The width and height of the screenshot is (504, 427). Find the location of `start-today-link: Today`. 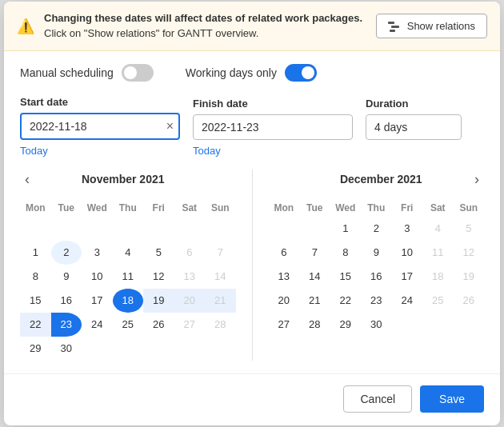

start-today-link: Today is located at coordinates (34, 150).